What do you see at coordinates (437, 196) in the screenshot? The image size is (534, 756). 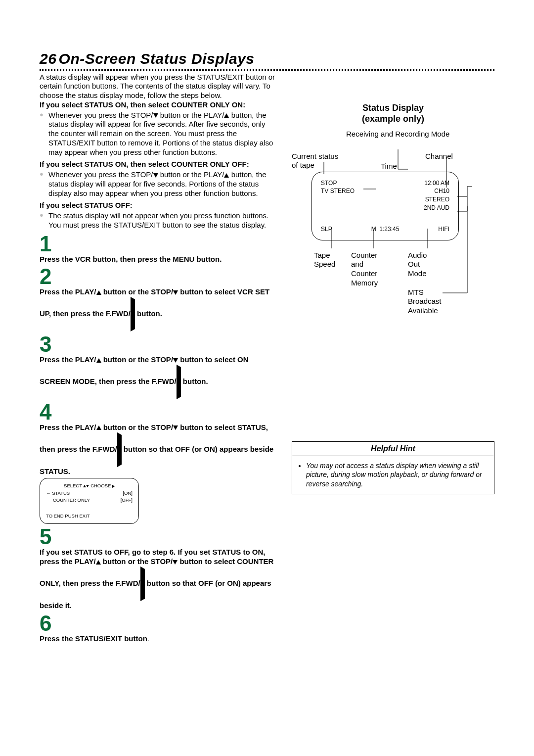 I see `osd2-right: 12:00 AM CH10 STEREO 2ND AUD` at bounding box center [437, 196].